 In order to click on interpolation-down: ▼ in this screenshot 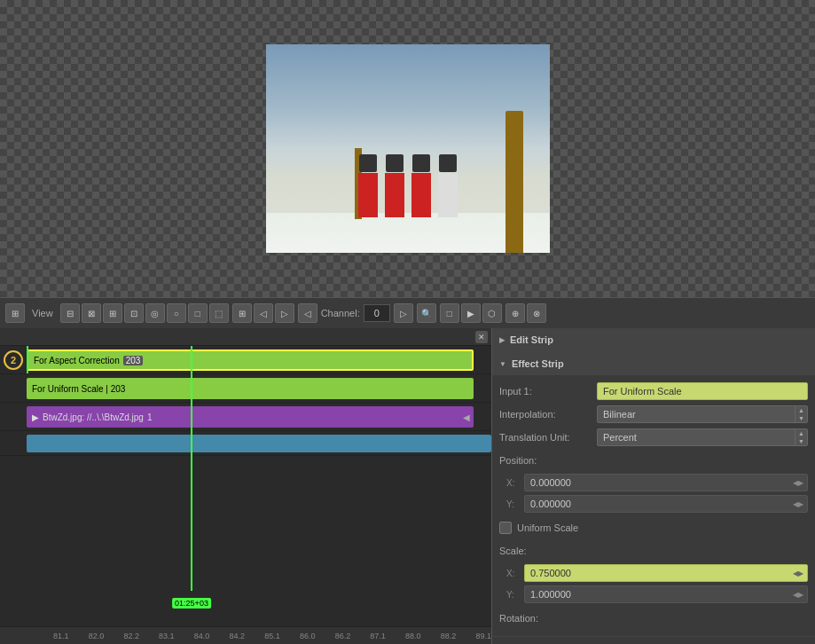, I will do `click(802, 419)`.